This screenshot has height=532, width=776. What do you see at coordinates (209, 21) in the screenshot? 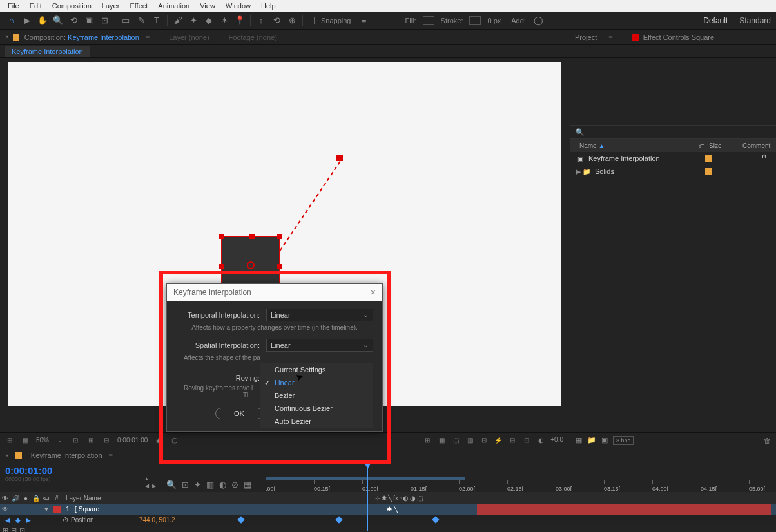
I see `eraser-tool-icon: ◆` at bounding box center [209, 21].